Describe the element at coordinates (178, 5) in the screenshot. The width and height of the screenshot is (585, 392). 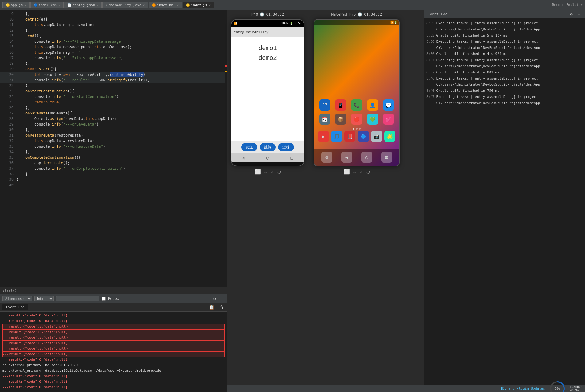
I see `tab-close-index-hml: ×` at that location.